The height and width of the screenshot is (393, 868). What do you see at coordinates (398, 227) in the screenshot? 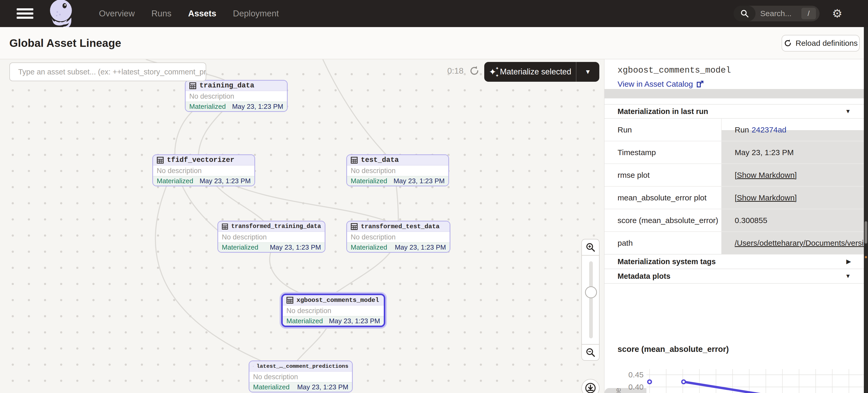
I see `asset-node-header: transformed_test_data` at bounding box center [398, 227].